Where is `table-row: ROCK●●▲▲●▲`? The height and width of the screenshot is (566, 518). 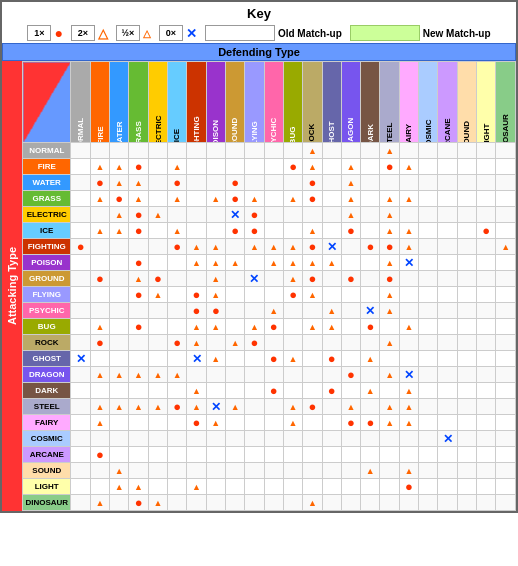 table-row: ROCK●●▲▲●▲ is located at coordinates (270, 343).